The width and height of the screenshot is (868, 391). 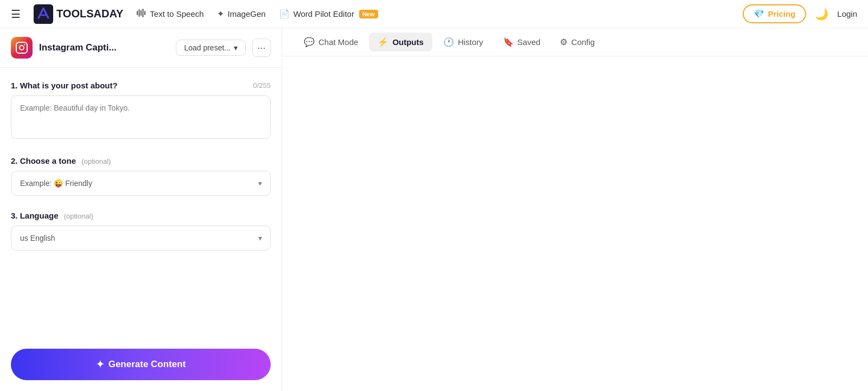 I want to click on sparkle-icon: ✦, so click(x=100, y=364).